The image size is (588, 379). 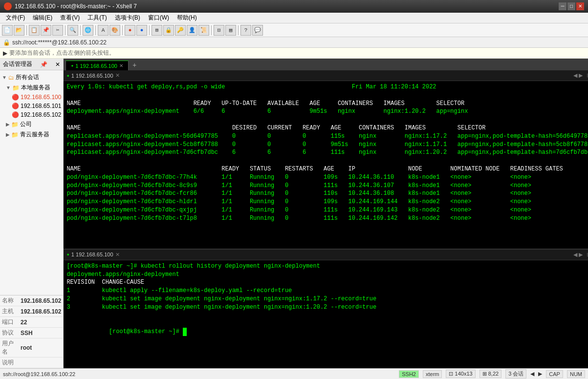 I want to click on tree-arrow: ▼, so click(x=4, y=77).